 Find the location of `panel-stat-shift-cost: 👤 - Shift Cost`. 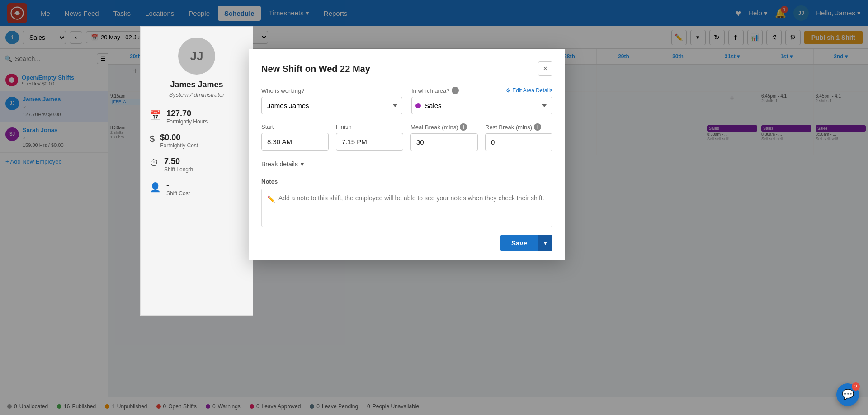

panel-stat-shift-cost: 👤 - Shift Cost is located at coordinates (197, 189).